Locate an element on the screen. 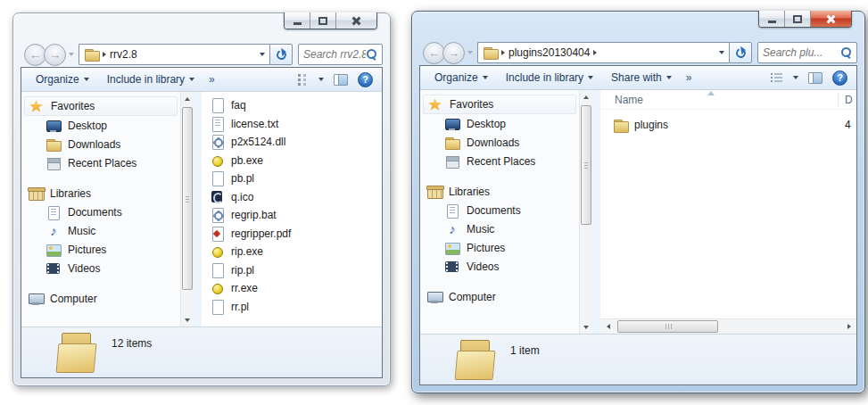 The image size is (868, 405). breadcrumb: rrv2.8 is located at coordinates (123, 54).